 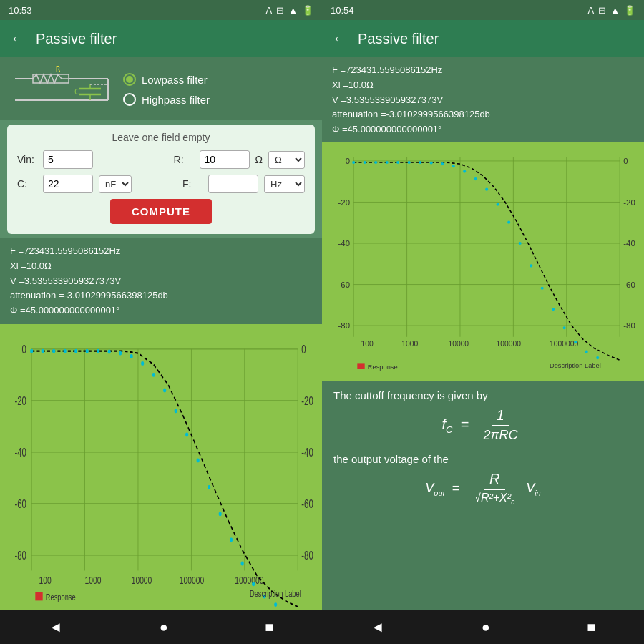 I want to click on formula1-math: fC = 1 2πRC, so click(x=484, y=424).